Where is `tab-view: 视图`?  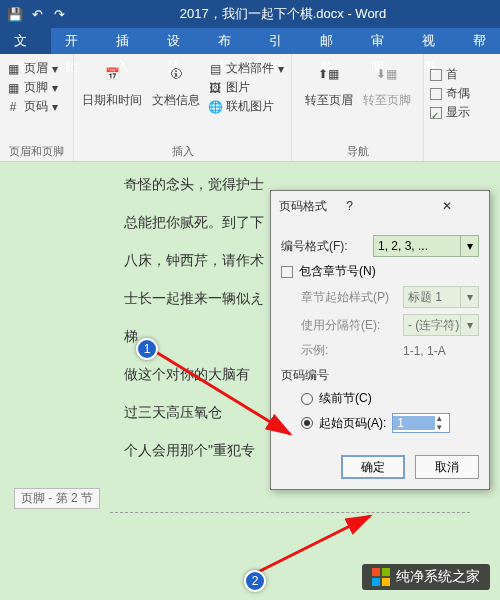
tab-view: 视图 is located at coordinates (434, 41).